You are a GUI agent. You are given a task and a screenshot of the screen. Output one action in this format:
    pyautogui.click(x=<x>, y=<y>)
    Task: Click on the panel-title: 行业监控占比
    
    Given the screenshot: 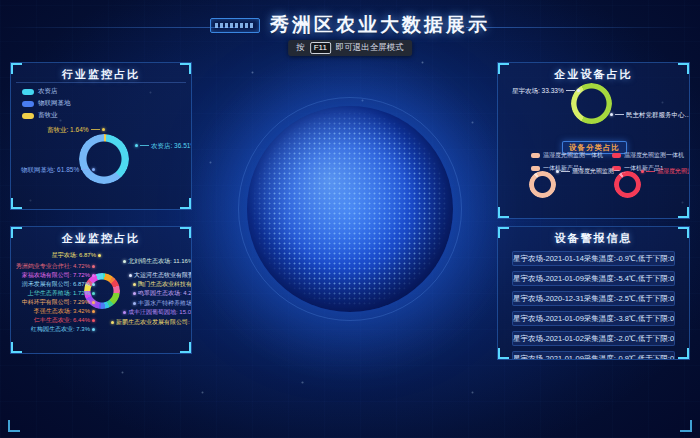 What is the action you would take?
    pyautogui.click(x=101, y=74)
    